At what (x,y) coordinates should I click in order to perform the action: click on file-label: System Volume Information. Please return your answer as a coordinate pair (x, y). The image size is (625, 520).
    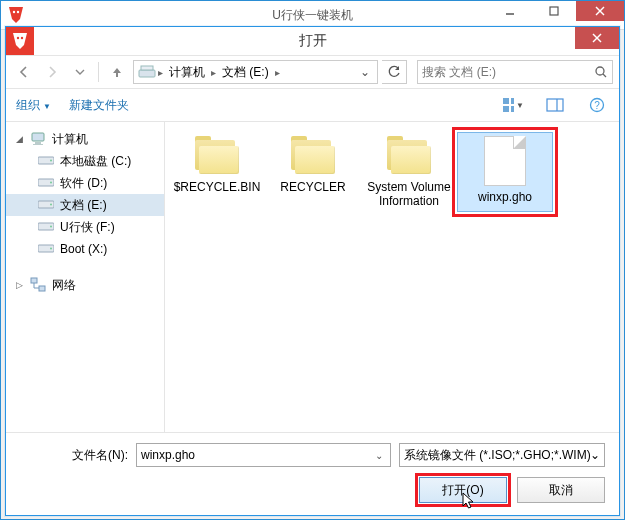
    Looking at the image, I should click on (409, 194).